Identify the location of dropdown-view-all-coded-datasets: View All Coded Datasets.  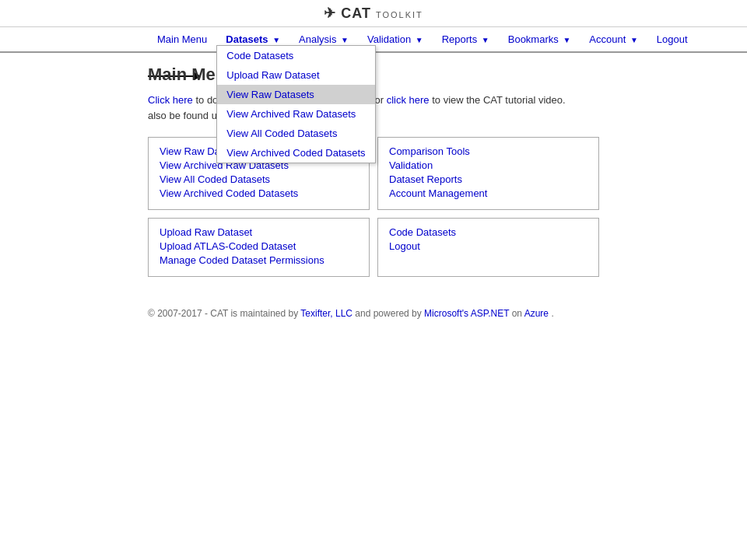
(296, 134).